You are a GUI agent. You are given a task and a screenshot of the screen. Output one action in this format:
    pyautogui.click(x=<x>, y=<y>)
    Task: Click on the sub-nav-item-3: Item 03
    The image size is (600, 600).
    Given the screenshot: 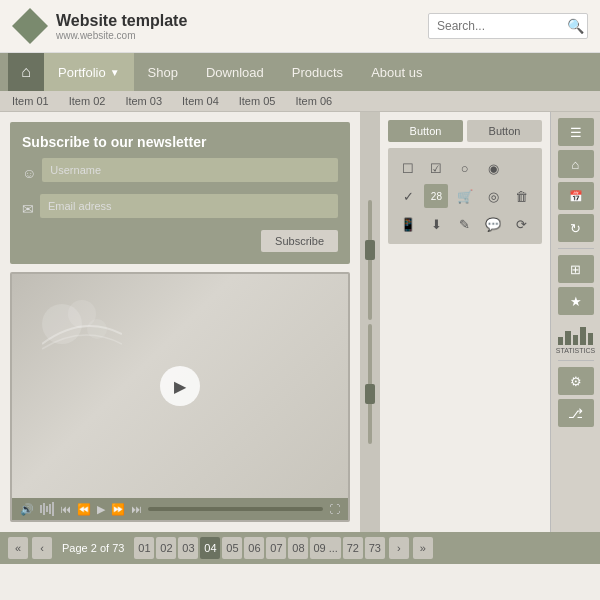 What is the action you would take?
    pyautogui.click(x=144, y=101)
    